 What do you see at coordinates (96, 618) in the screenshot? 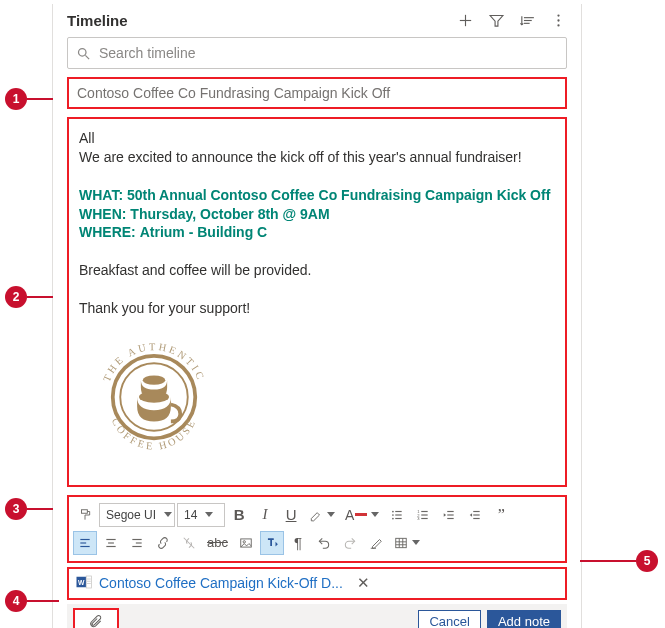
I see `attach-file-button` at bounding box center [96, 618].